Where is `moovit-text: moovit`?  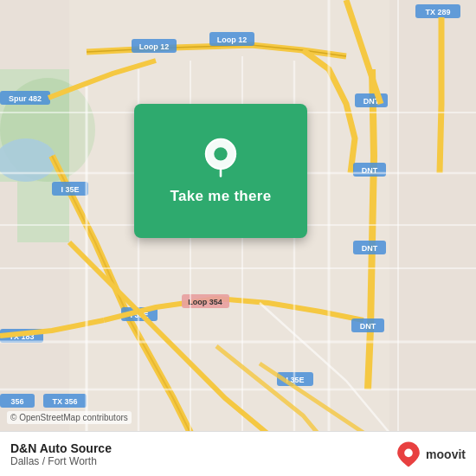
moovit-text: moovit is located at coordinates (446, 454).